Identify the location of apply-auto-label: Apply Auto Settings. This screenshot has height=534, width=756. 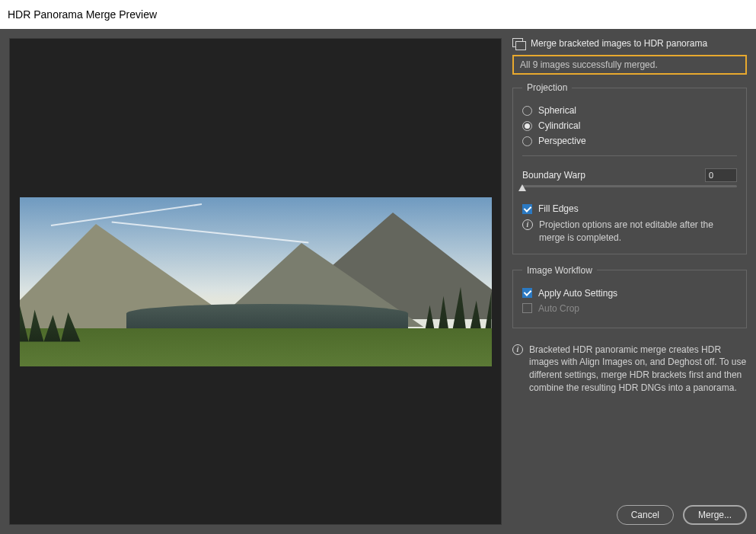
(578, 293).